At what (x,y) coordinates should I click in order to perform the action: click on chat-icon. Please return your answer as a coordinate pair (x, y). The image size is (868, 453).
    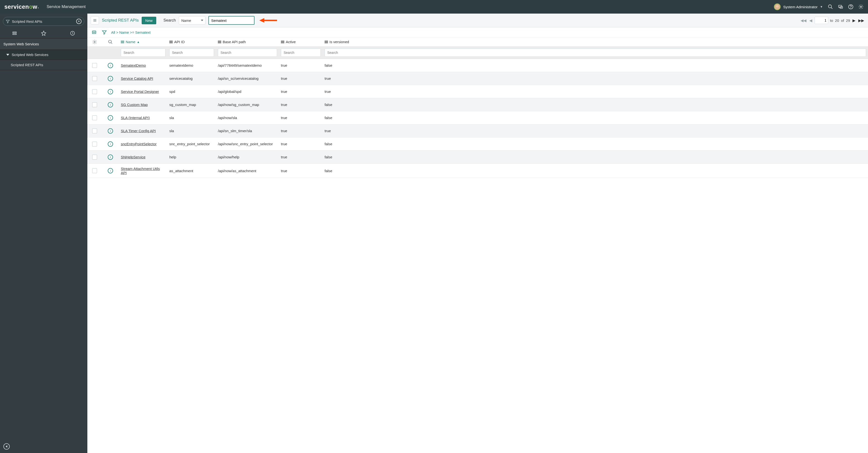
    Looking at the image, I should click on (841, 7).